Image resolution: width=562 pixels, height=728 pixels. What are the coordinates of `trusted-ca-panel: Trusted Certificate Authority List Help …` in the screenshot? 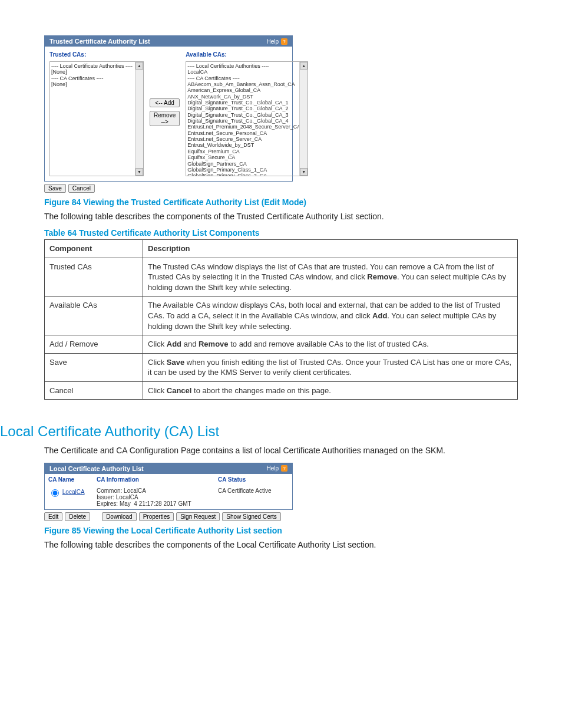 It's located at (168, 108).